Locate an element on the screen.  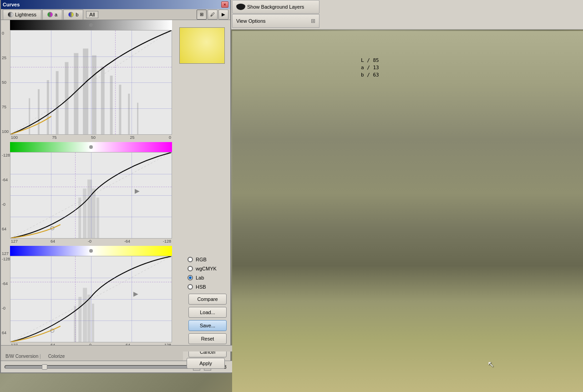
tab-b: b is located at coordinates (73, 15).